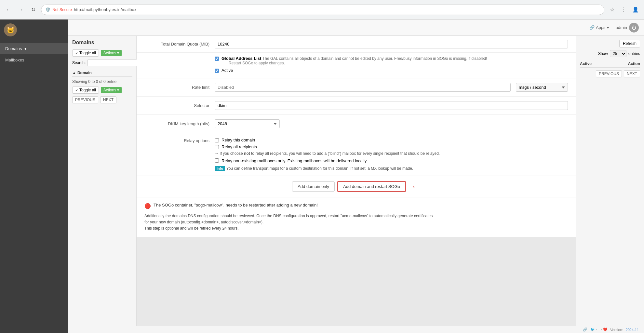  I want to click on domains-panel: Domains ✓ Toggle all Actions ▾ Search: ▲, so click(102, 181).